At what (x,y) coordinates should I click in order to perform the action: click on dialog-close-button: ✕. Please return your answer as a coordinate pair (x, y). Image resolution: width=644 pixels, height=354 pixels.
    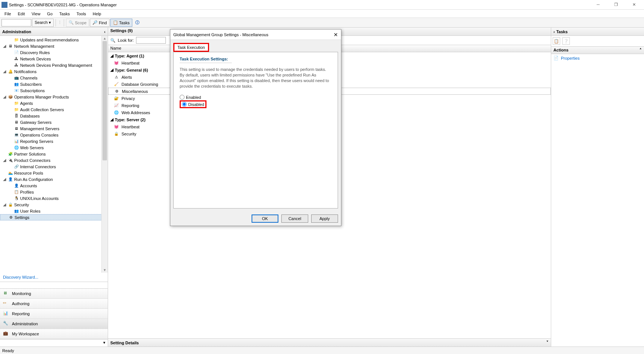
    Looking at the image, I should click on (336, 35).